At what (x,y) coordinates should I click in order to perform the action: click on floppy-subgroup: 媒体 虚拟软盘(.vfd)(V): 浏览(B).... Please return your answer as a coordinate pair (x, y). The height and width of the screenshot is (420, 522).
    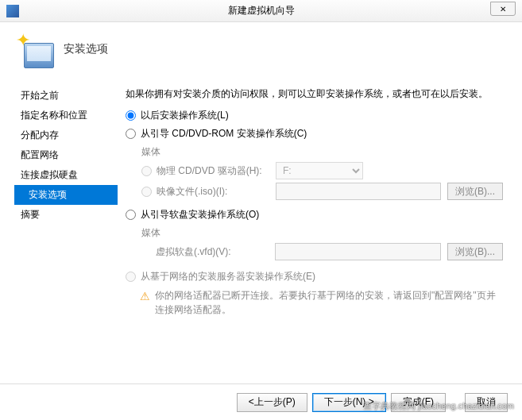
    Looking at the image, I should click on (323, 243).